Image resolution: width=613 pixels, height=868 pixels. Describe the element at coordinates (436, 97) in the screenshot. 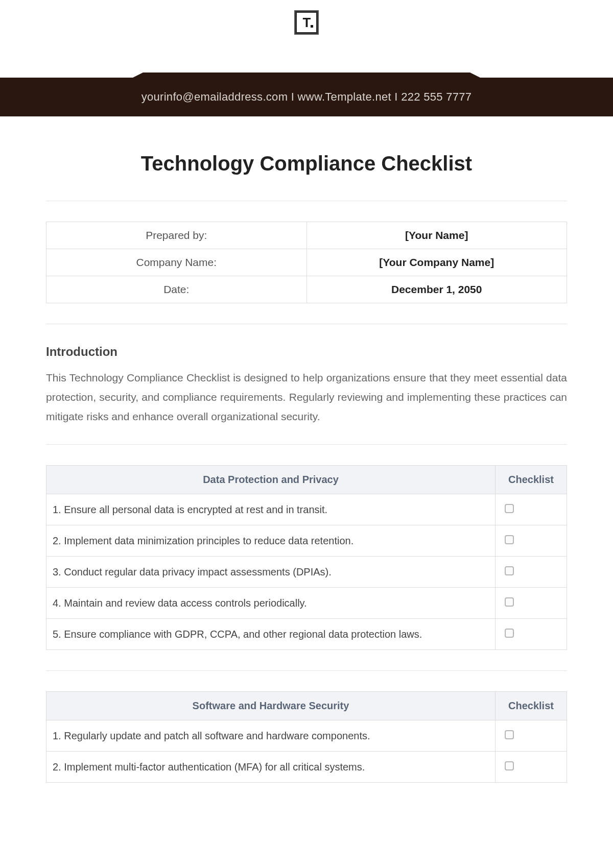

I see `banner-phone: 222 555 7777` at that location.